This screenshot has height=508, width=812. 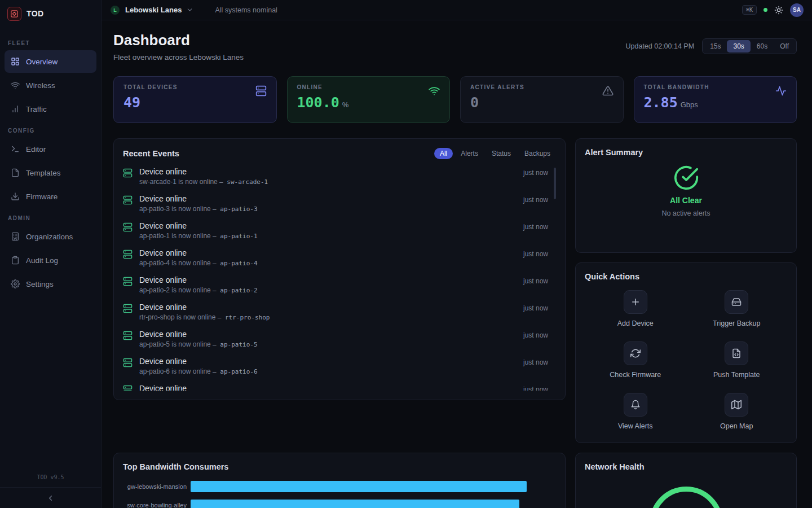 What do you see at coordinates (51, 149) in the screenshot?
I see `sidebar-item-editor: Editor` at bounding box center [51, 149].